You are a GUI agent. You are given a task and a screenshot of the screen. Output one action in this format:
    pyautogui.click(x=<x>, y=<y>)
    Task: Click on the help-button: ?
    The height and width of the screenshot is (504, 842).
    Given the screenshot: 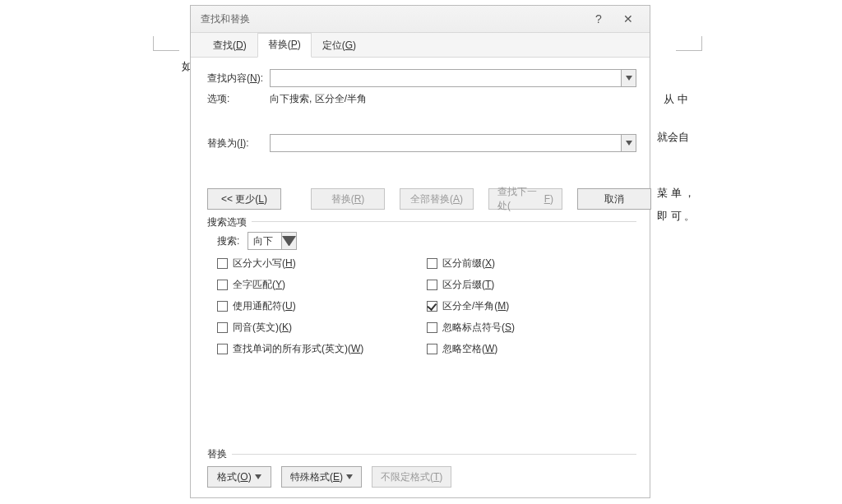 What is the action you would take?
    pyautogui.click(x=599, y=19)
    